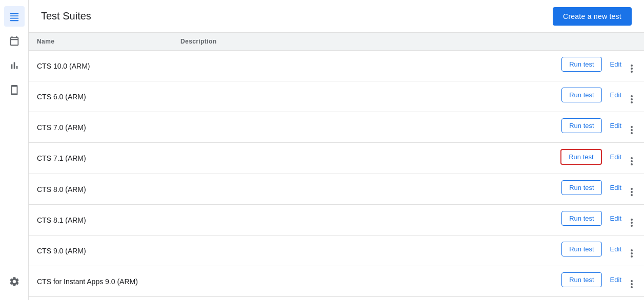 Image resolution: width=644 pixels, height=300 pixels. I want to click on row-name-cell: CTS 7.1 (ARM), so click(100, 159).